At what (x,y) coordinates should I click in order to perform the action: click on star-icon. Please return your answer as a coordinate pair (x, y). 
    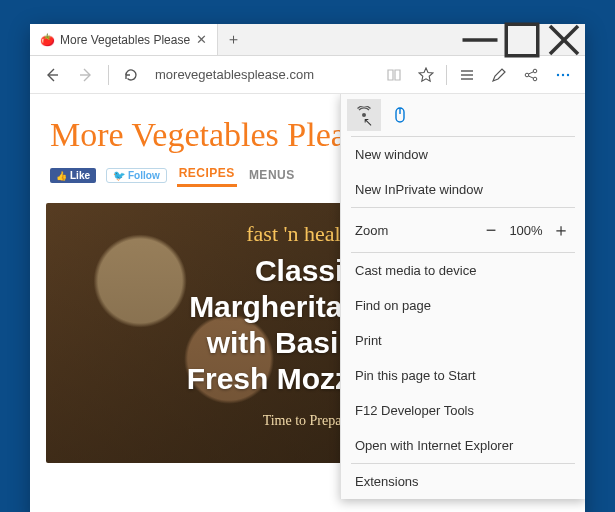
    Looking at the image, I should click on (426, 75).